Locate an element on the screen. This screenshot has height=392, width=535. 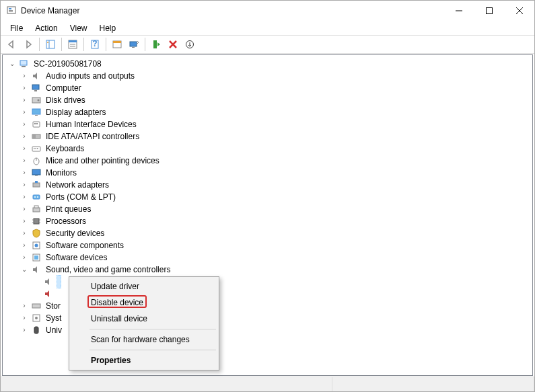
help-button: ? is located at coordinates (95, 44).